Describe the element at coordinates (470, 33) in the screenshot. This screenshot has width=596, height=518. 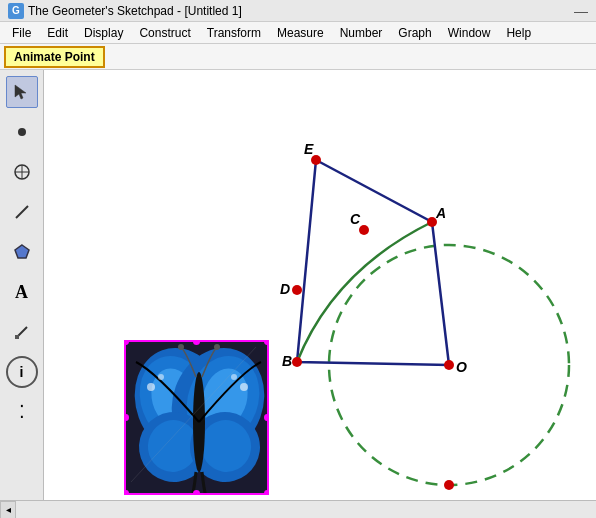
I see `menu-window: Window` at that location.